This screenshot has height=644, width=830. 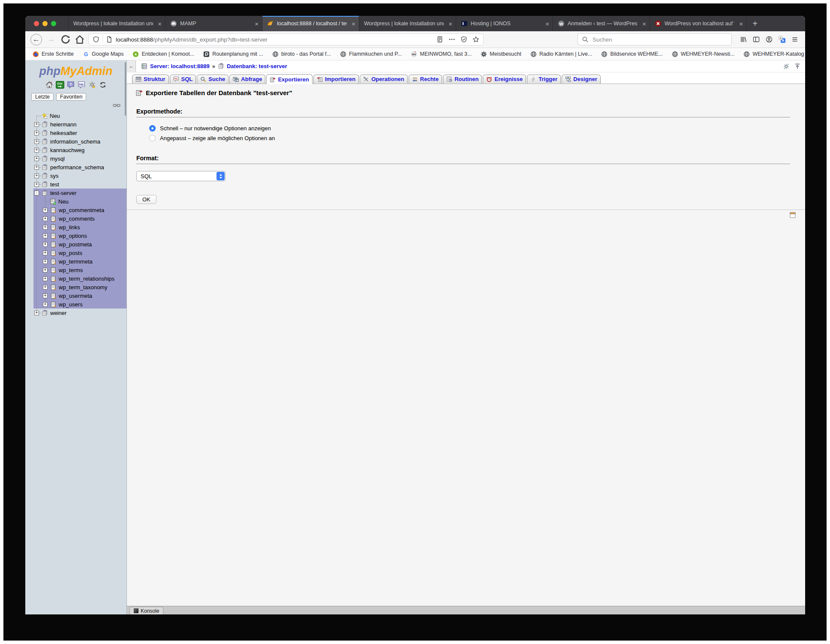 What do you see at coordinates (76, 150) in the screenshot?
I see `tree-item-kannauchweg: +kannauchweg` at bounding box center [76, 150].